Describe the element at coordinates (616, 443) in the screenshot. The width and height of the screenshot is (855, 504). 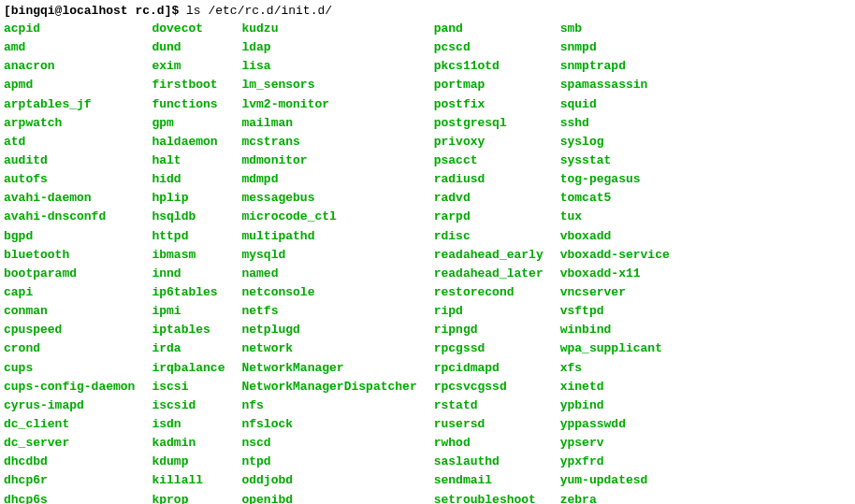
I see `file-entry: ypserv` at that location.